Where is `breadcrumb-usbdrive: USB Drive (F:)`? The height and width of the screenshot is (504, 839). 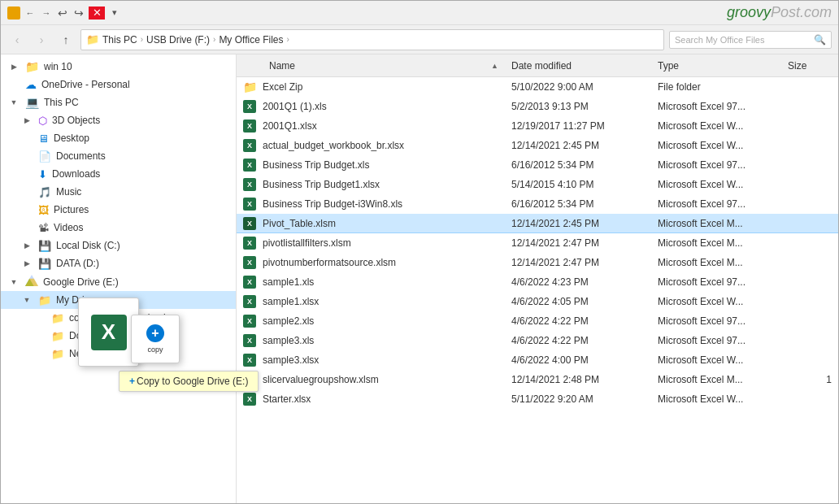 breadcrumb-usbdrive: USB Drive (F:) is located at coordinates (178, 40).